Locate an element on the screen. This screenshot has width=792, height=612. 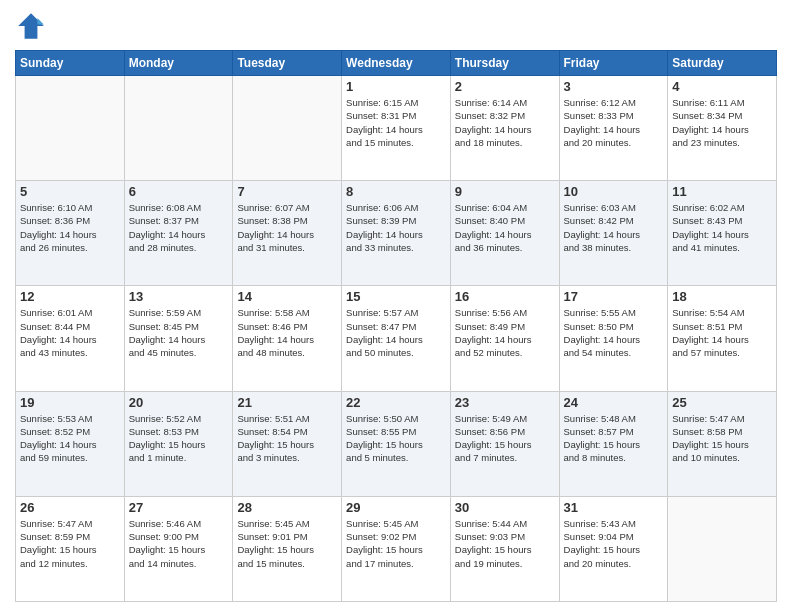
calendar-day-cell: 29Sunrise: 5:45 AMSunset: 9:02 PMDayligh… is located at coordinates (396, 548).